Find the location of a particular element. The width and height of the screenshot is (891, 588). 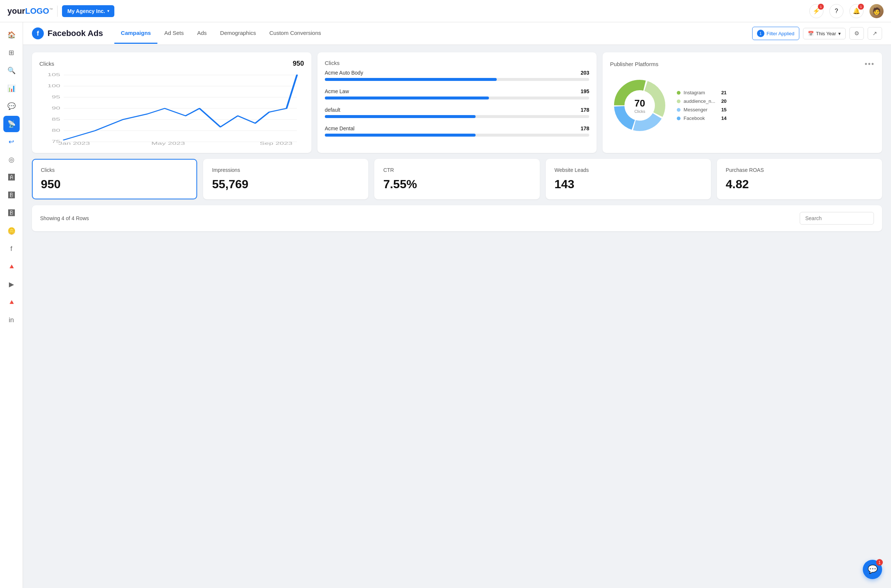

metric-value-ctr: 7.55% is located at coordinates (457, 184).